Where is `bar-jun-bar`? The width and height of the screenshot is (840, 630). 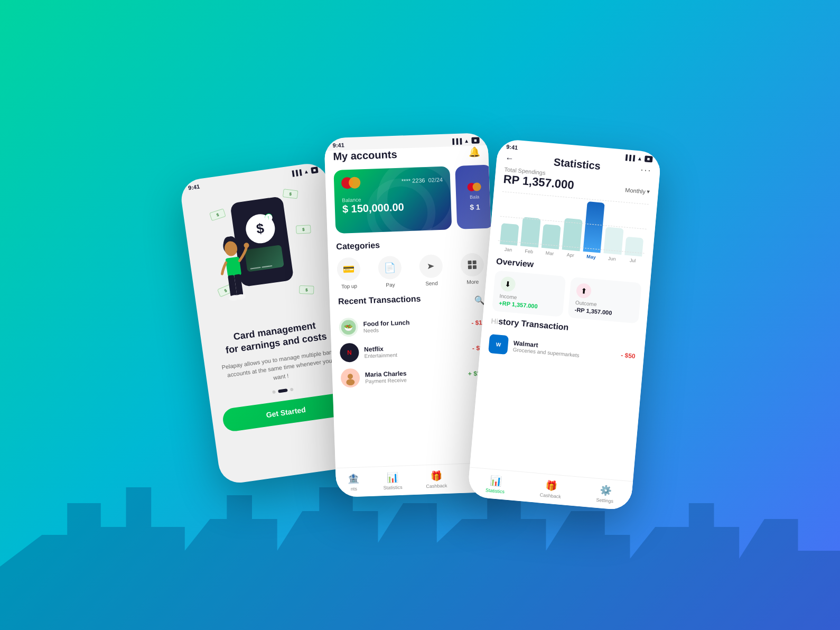 bar-jun-bar is located at coordinates (613, 241).